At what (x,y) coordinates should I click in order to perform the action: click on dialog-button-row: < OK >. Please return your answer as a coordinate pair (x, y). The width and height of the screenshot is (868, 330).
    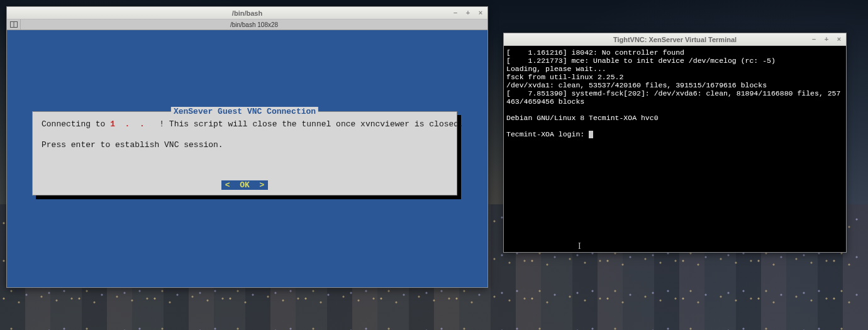
    Looking at the image, I should click on (245, 185).